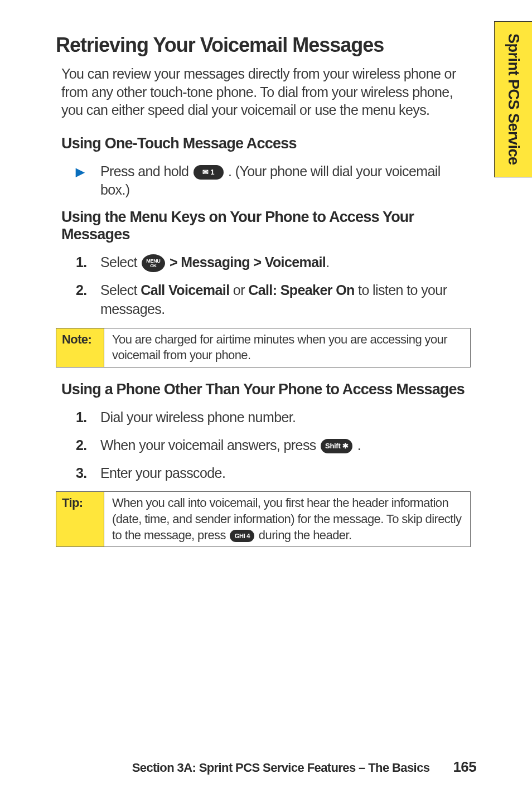 This screenshot has width=532, height=798. What do you see at coordinates (283, 181) in the screenshot?
I see `step-body: Press and hold ✉ 1 . (Your phone will di…` at bounding box center [283, 181].